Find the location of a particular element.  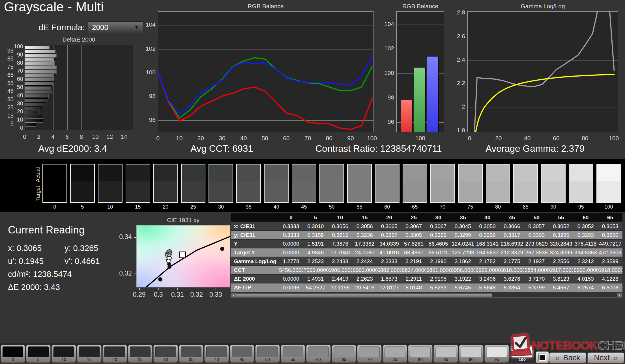

rgb-balance-bar-title: RGB Balance is located at coordinates (420, 6).